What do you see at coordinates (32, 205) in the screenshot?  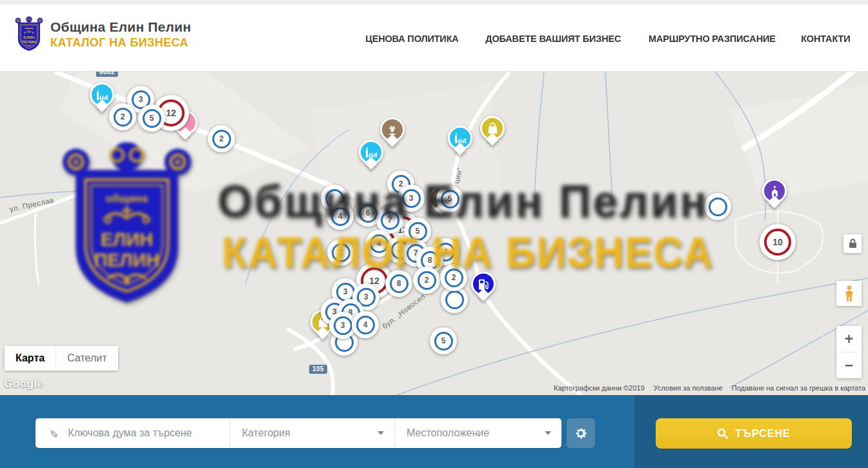 I see `street-label: ул. Преслав` at bounding box center [32, 205].